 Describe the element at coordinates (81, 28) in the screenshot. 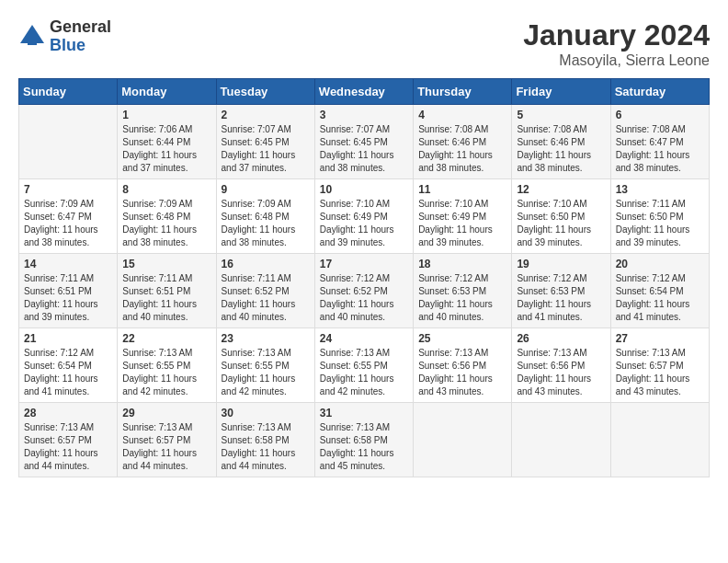

I see `logo-general: General` at that location.